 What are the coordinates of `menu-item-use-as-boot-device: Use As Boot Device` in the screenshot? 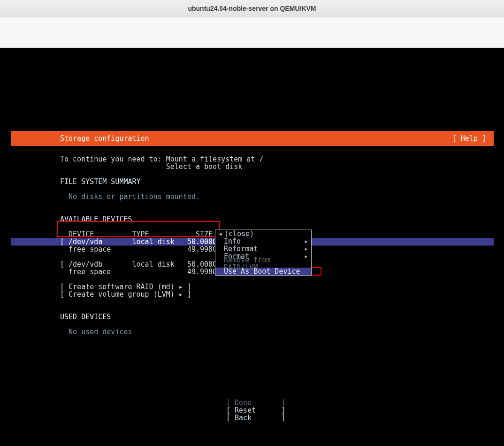 It's located at (263, 271).